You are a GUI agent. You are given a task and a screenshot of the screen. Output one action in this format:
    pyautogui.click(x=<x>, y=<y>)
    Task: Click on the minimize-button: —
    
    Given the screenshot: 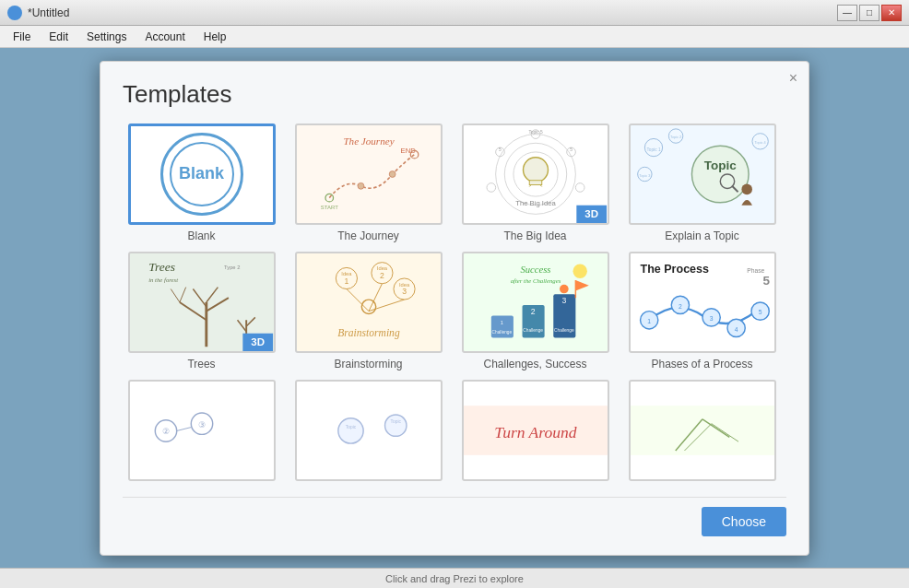 What is the action you would take?
    pyautogui.click(x=847, y=13)
    